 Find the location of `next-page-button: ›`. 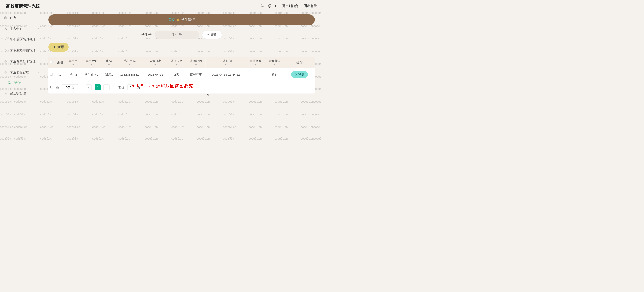

next-page-button: › is located at coordinates (106, 87).